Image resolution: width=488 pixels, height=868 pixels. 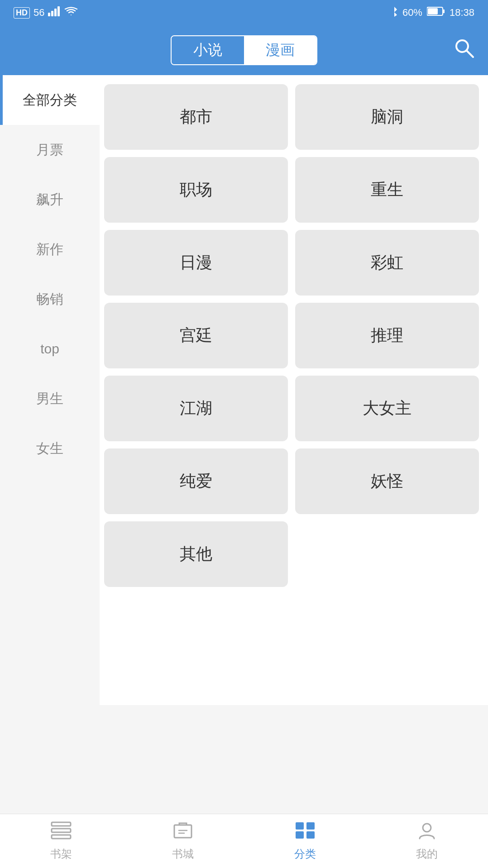 I want to click on category-chongsheng: 重生, so click(x=387, y=190).